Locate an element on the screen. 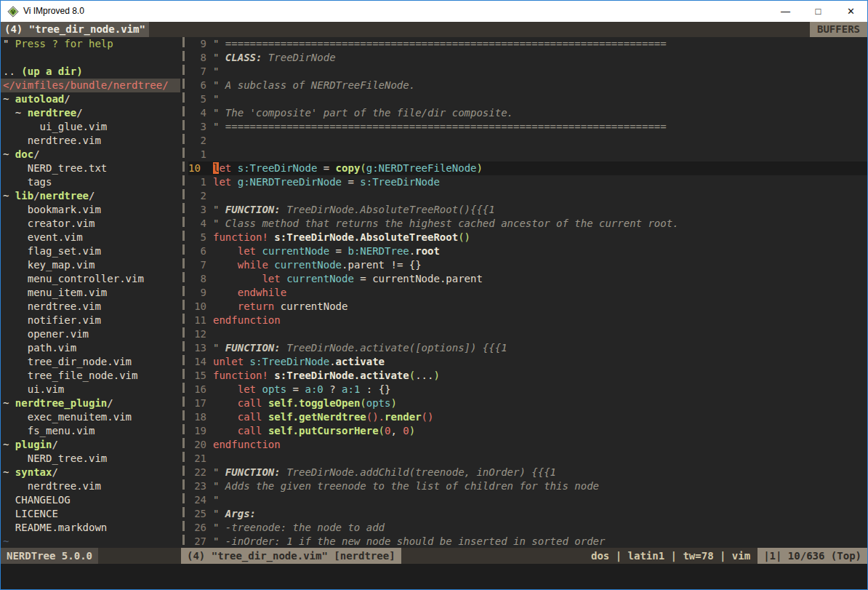 The image size is (868, 590). code-line: 16 let opts = a:0 ? a:1 : {} is located at coordinates (528, 390).